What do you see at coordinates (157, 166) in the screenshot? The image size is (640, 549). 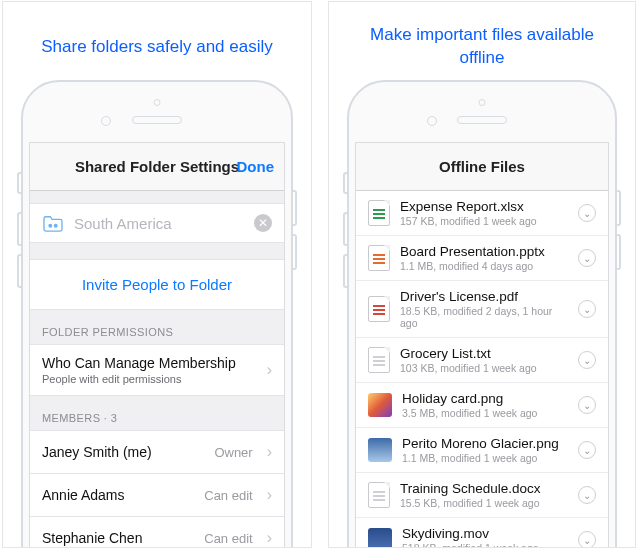 I see `nav-title: Shared Folder Settings` at bounding box center [157, 166].